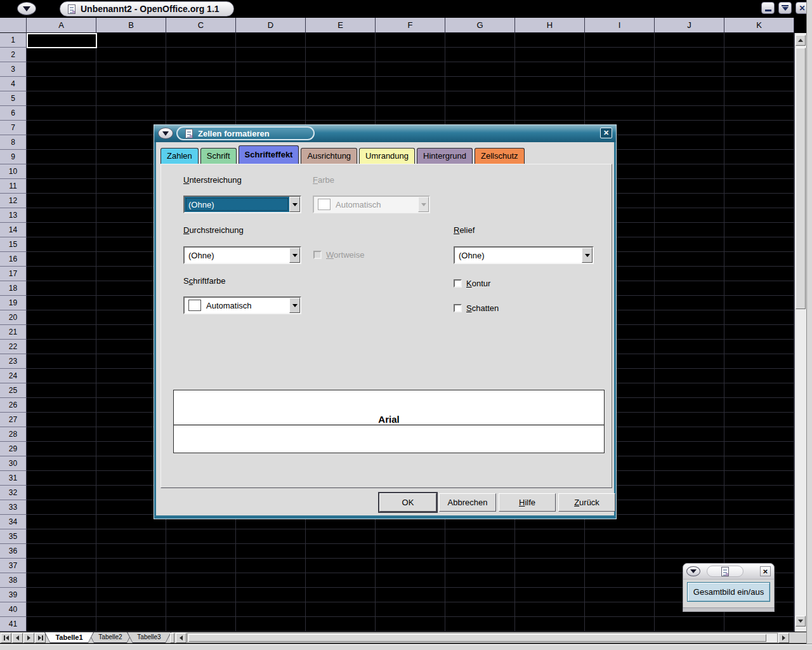  Describe the element at coordinates (785, 8) in the screenshot. I see `shade-button` at that location.